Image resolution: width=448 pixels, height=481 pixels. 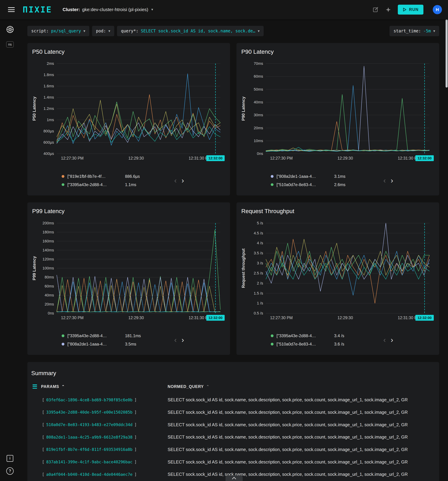 I want to click on topbar: ΠIXIE Cluster: gke:dev-cluster-htroisi (…, so click(x=224, y=10).